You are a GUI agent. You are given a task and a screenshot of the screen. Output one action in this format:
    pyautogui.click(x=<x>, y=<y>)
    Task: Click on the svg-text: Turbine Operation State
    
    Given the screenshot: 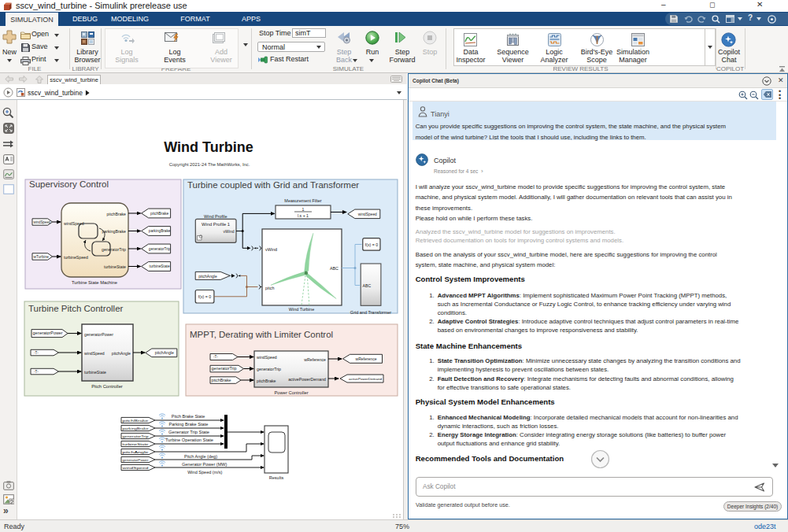 What is the action you would take?
    pyautogui.click(x=189, y=440)
    